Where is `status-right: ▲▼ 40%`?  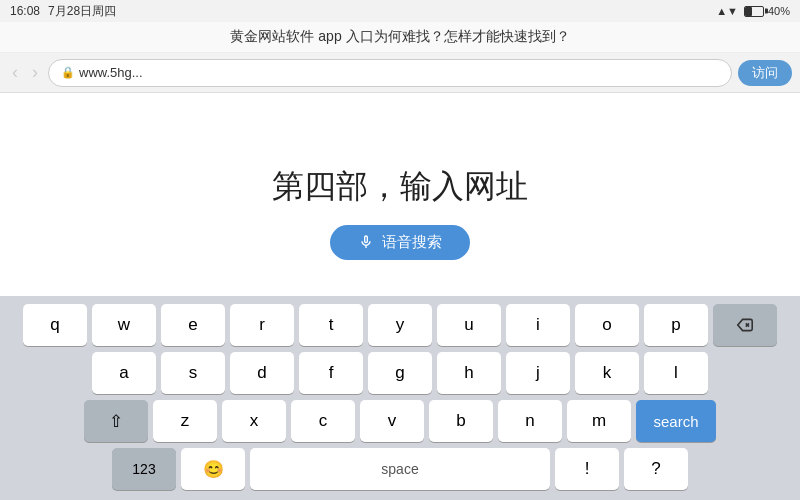
status-right: ▲▼ 40% is located at coordinates (753, 11).